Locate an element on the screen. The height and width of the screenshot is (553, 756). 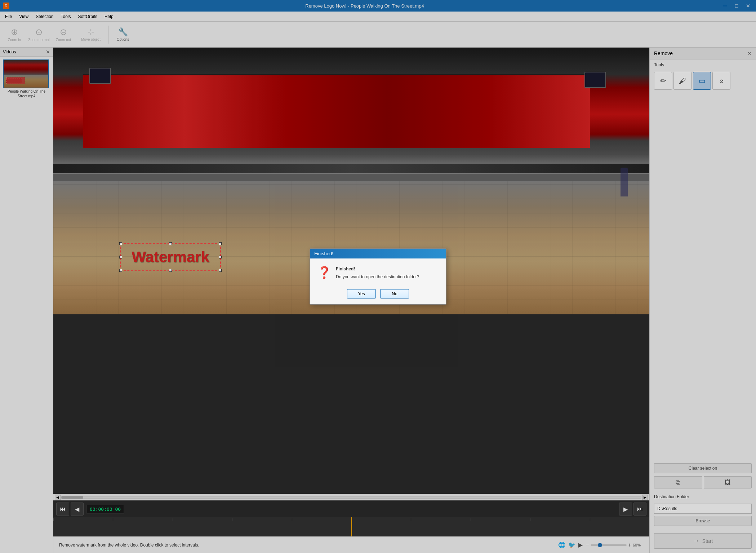
dialog-titlebar: Finished! is located at coordinates (378, 254).